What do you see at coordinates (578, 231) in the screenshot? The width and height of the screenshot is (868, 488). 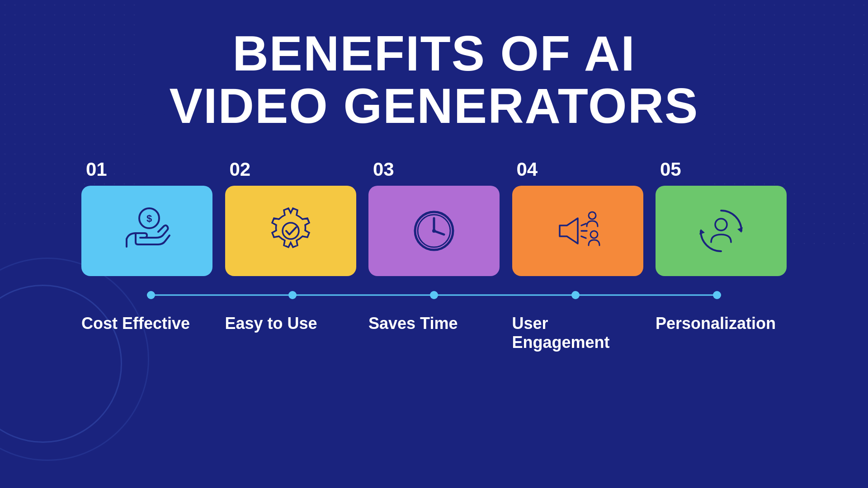 I see `card-user-engagement` at bounding box center [578, 231].